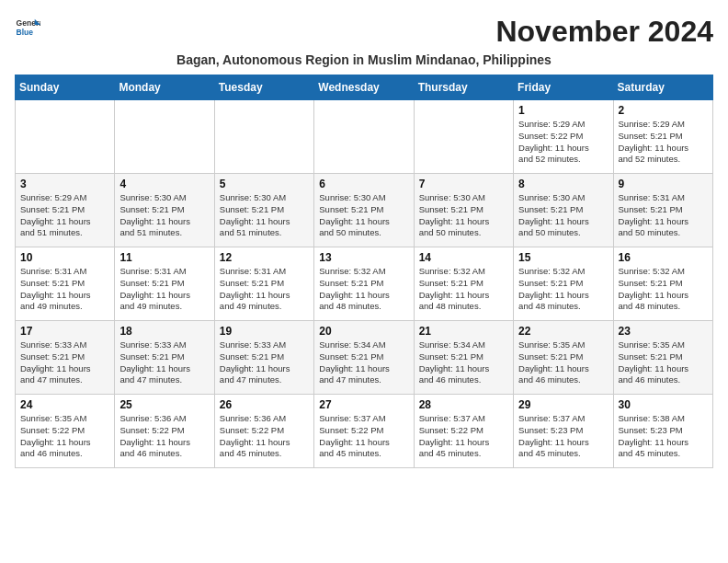 This screenshot has width=728, height=563. I want to click on calendar-week-1: 1Sunrise: 5:29 AM Sunset: 5:22 PM Daylig…, so click(364, 137).